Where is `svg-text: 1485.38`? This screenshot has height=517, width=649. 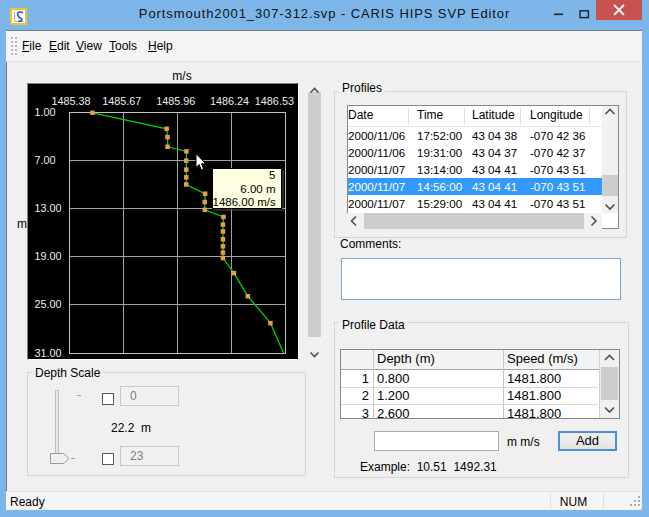
svg-text: 1485.38 is located at coordinates (70, 101).